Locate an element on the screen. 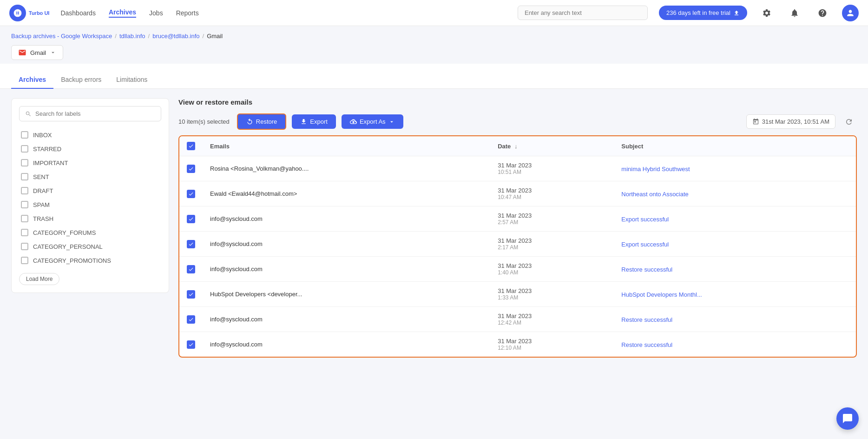 The width and height of the screenshot is (868, 439). subject-link-1: Northeast onto Associate is located at coordinates (655, 194).